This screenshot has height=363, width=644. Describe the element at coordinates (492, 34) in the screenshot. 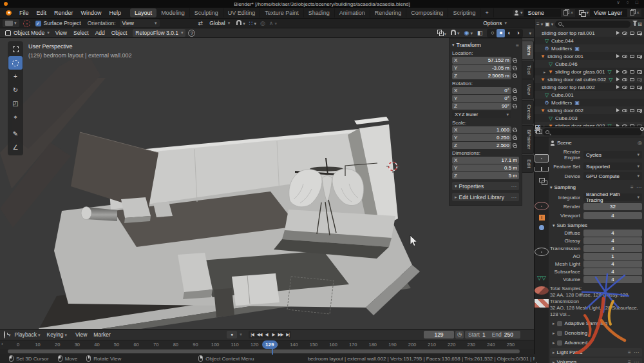

I see `shading-mode-button: ○` at that location.